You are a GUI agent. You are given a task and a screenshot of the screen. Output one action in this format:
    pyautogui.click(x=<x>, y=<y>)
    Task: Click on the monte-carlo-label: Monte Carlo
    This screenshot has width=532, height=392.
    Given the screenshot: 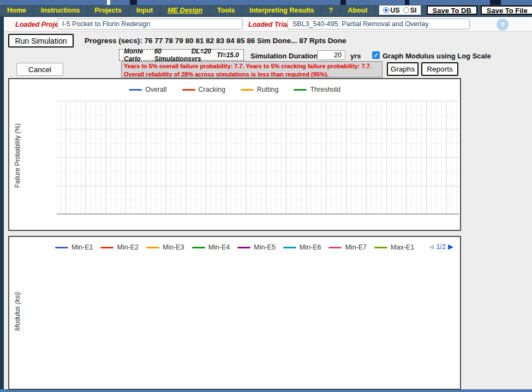 What is the action you would take?
    pyautogui.click(x=139, y=55)
    